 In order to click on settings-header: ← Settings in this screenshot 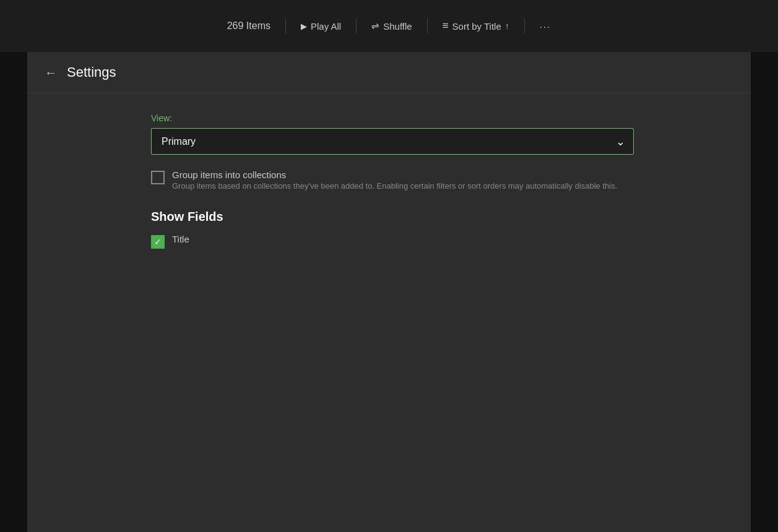, I will do `click(389, 73)`.